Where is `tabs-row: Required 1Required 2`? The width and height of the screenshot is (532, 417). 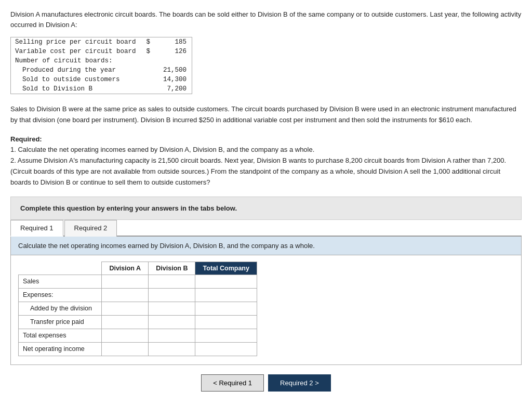 tabs-row: Required 1Required 2 is located at coordinates (266, 228).